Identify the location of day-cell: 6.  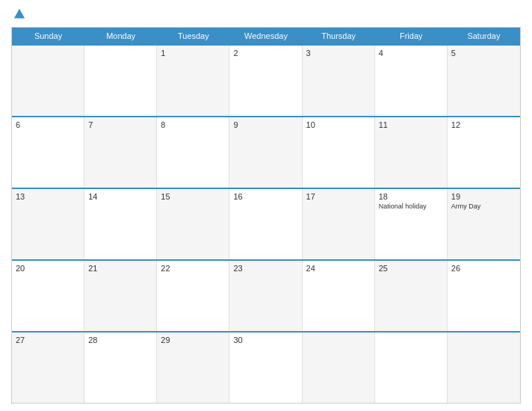
(48, 152).